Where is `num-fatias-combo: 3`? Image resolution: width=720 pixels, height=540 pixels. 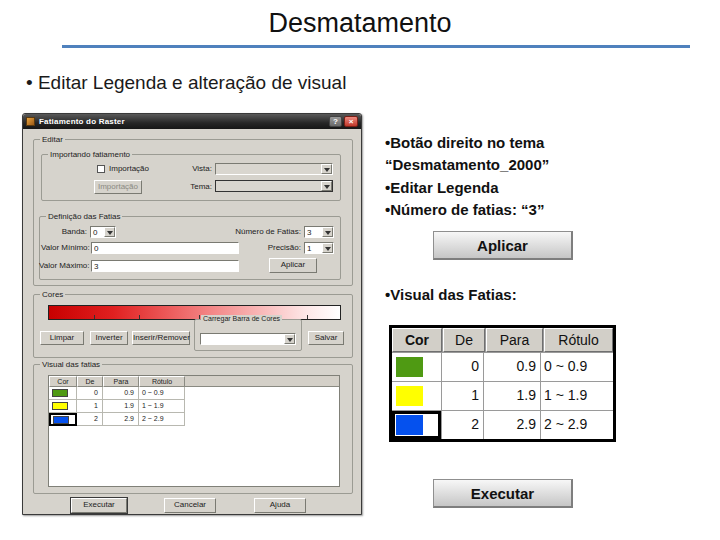 num-fatias-combo: 3 is located at coordinates (319, 232).